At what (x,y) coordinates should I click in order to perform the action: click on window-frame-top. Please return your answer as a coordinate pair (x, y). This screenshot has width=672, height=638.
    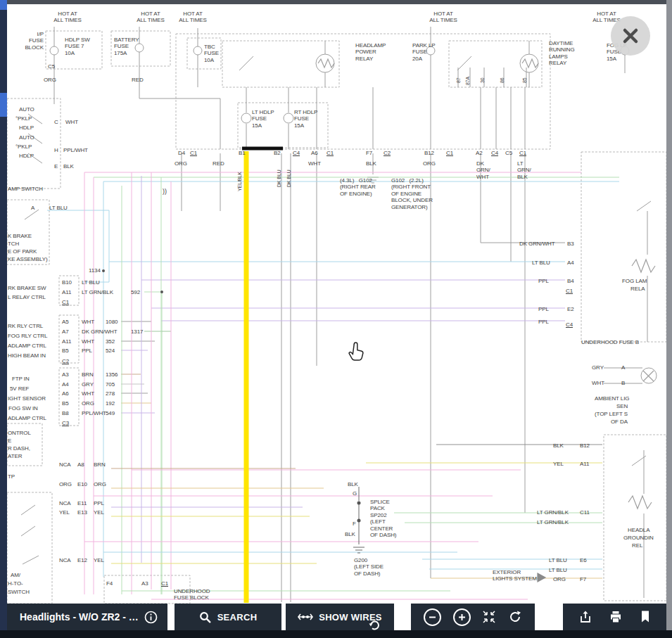
    Looking at the image, I should click on (336, 2).